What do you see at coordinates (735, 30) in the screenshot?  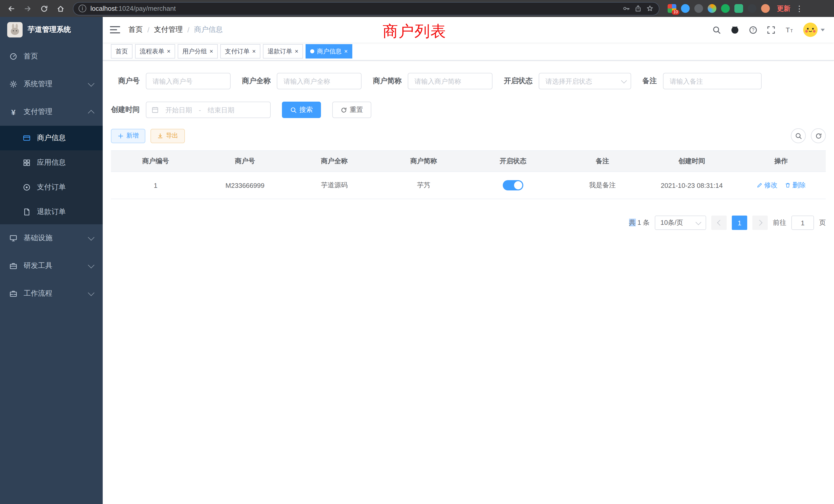 I see `github-icon` at bounding box center [735, 30].